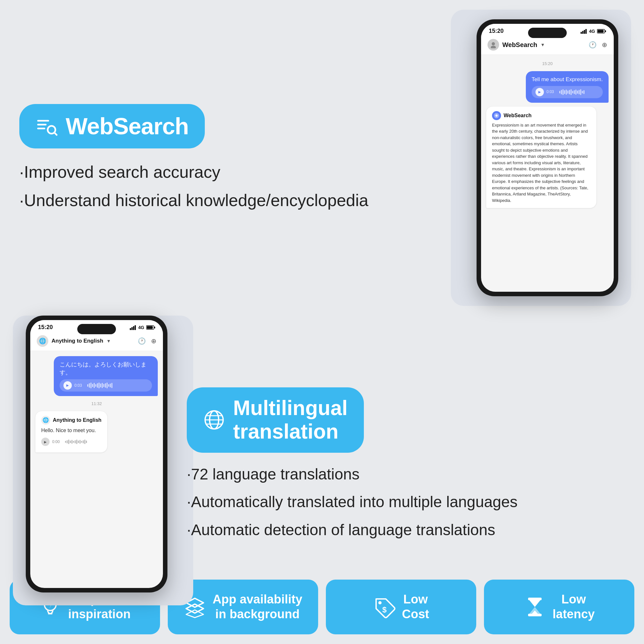 This screenshot has width=644, height=644. What do you see at coordinates (238, 186) in the screenshot?
I see `websearch-bullets: ·Improved search accuracy ·Understand hi…` at bounding box center [238, 186].